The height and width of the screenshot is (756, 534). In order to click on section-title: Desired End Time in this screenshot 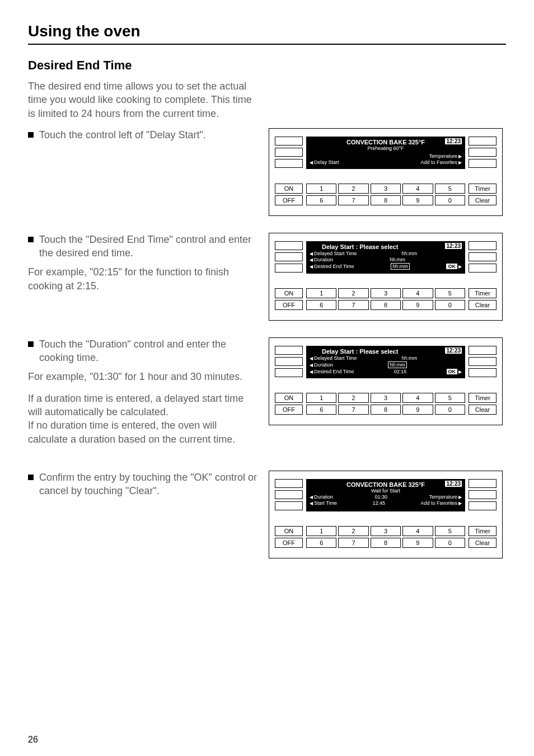, I will do `click(267, 65)`.